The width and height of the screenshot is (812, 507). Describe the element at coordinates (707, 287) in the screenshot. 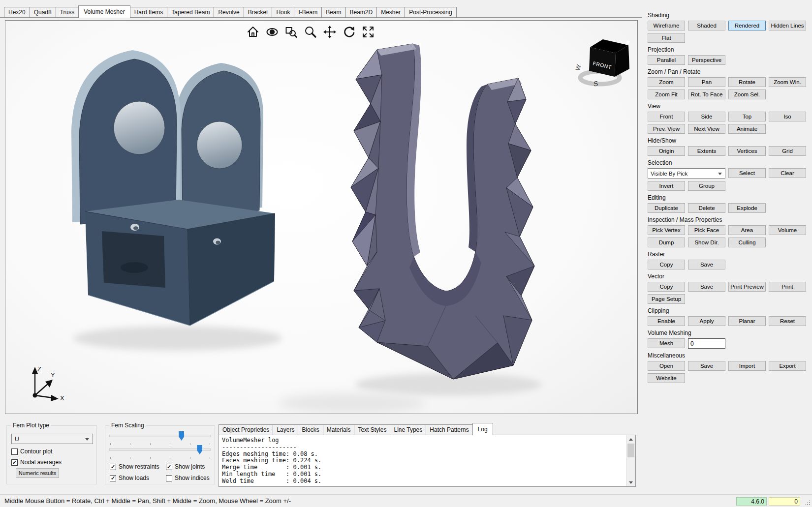

I see `vector-save-button: Save` at that location.